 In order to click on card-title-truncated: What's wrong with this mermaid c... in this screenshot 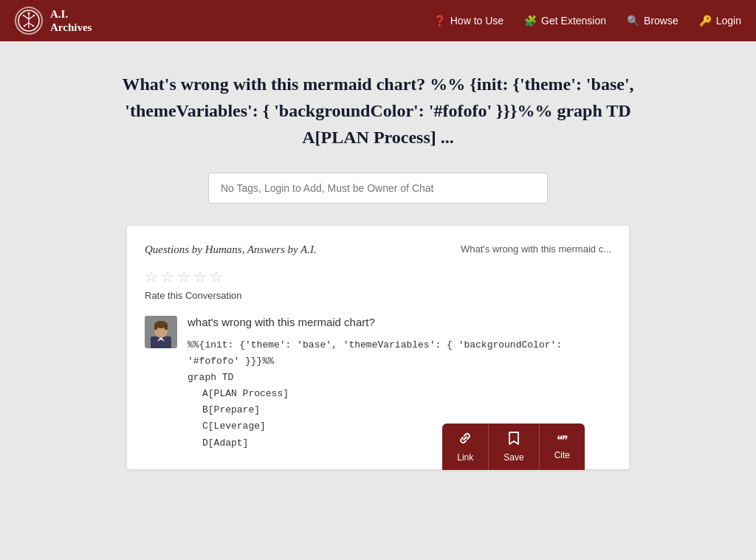, I will do `click(536, 249)`.